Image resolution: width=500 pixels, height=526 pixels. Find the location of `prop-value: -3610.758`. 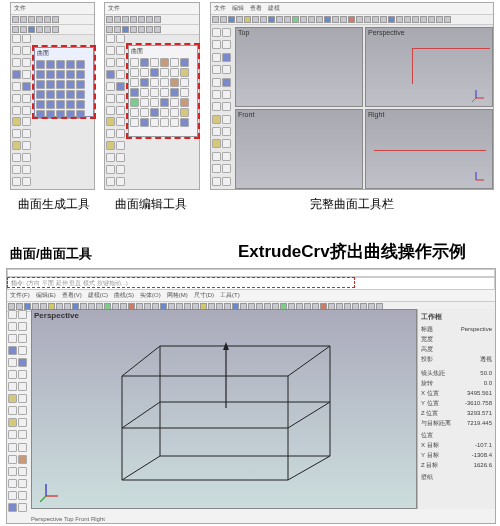

prop-value: -3610.758 is located at coordinates (478, 403).